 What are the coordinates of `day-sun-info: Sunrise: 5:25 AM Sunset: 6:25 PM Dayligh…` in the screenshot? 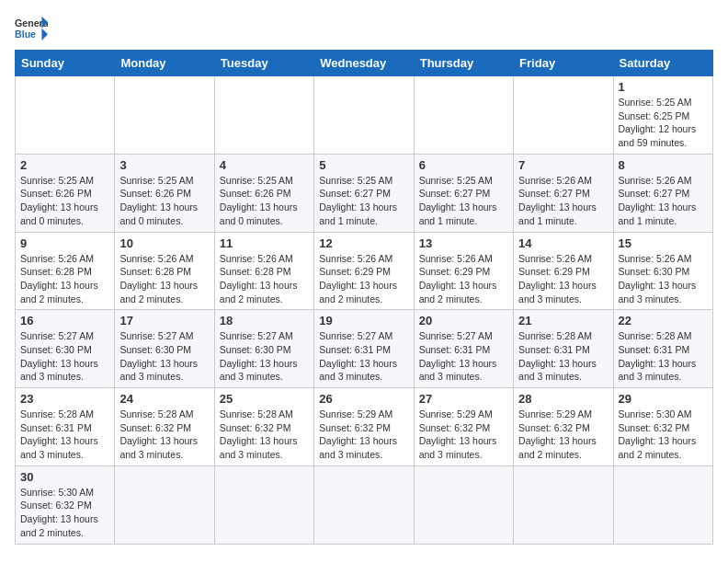 It's located at (664, 123).